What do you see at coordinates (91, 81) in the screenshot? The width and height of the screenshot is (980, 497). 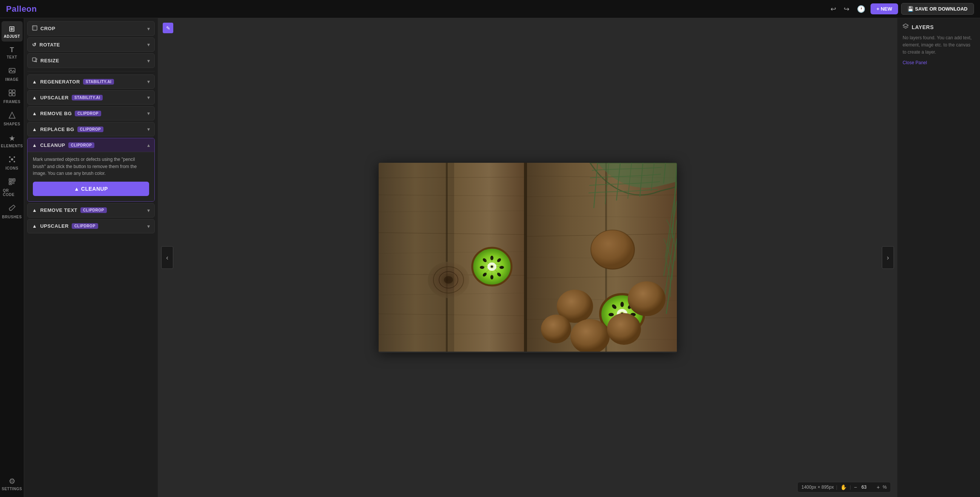 I see `tool-regenerator: ▲ REGENERATOR STABILITY.AI ▾` at bounding box center [91, 81].